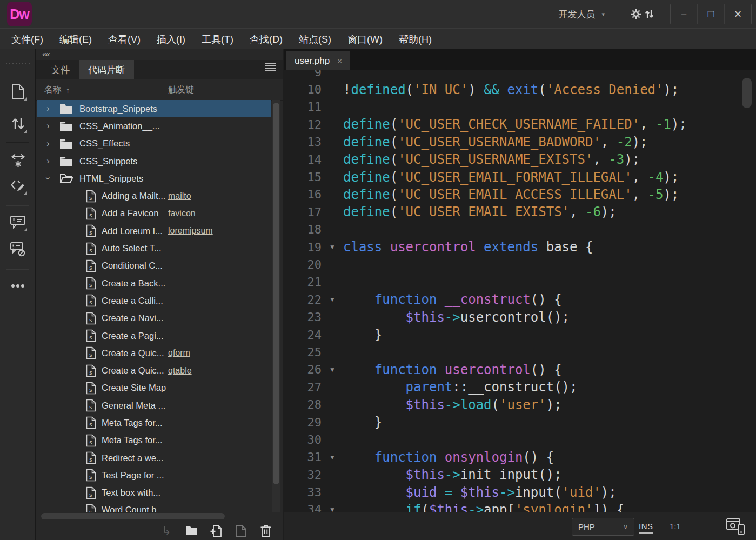  What do you see at coordinates (303, 492) in the screenshot?
I see `line-number: 33` at bounding box center [303, 492].